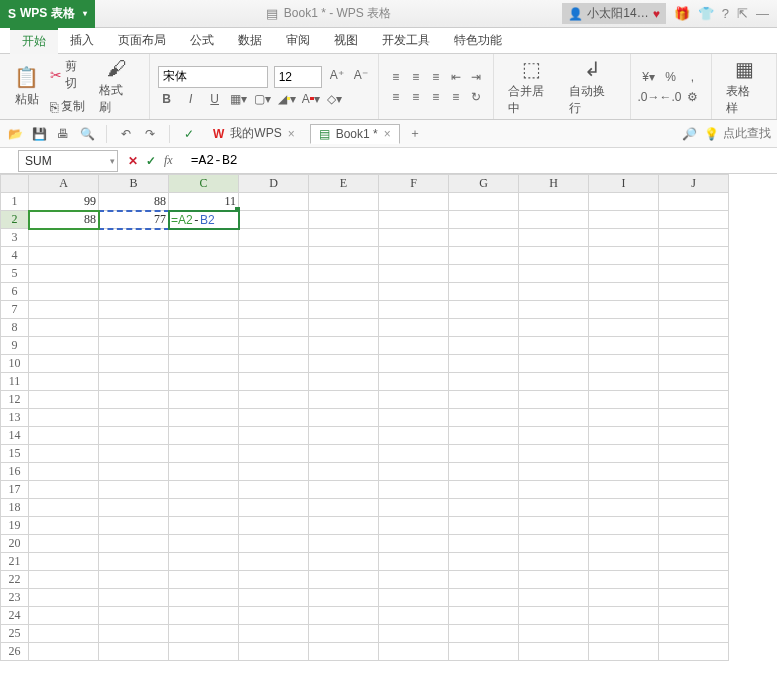  What do you see at coordinates (554, 382) in the screenshot?
I see `cell-H11` at bounding box center [554, 382].